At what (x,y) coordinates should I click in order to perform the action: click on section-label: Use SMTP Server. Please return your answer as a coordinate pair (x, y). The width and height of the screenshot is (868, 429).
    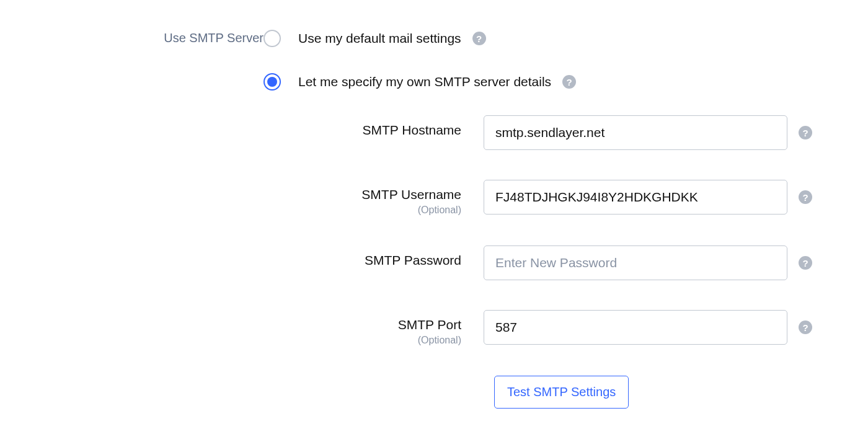
    Looking at the image, I should click on (213, 38).